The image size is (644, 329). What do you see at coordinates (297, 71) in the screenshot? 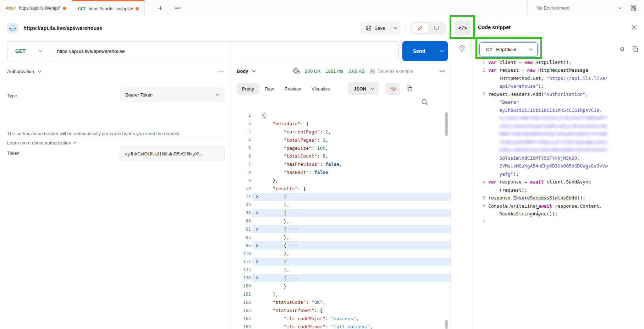
I see `network-globe-lock-icon` at bounding box center [297, 71].